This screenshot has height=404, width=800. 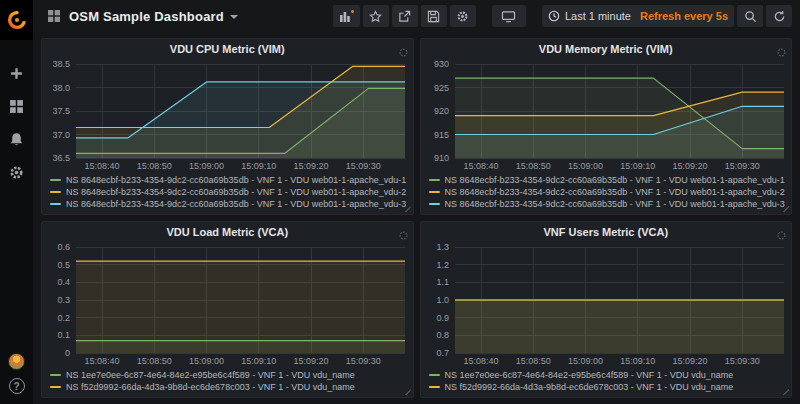 What do you see at coordinates (64, 282) in the screenshot?
I see `svg-text: 0.4` at bounding box center [64, 282].